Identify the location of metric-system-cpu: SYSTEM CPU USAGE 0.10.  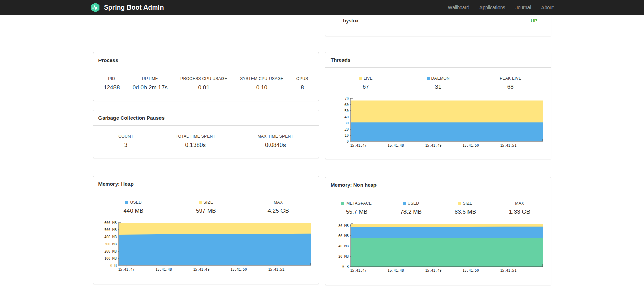
(262, 84).